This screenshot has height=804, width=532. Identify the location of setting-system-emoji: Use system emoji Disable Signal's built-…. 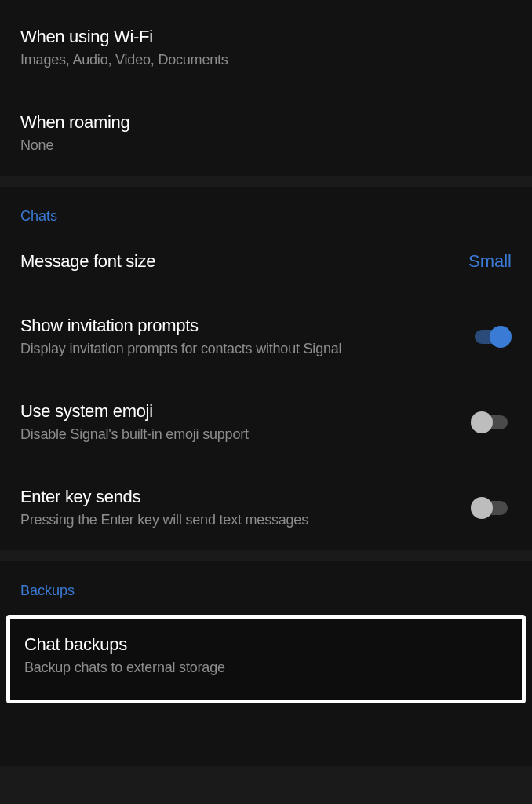
(266, 422).